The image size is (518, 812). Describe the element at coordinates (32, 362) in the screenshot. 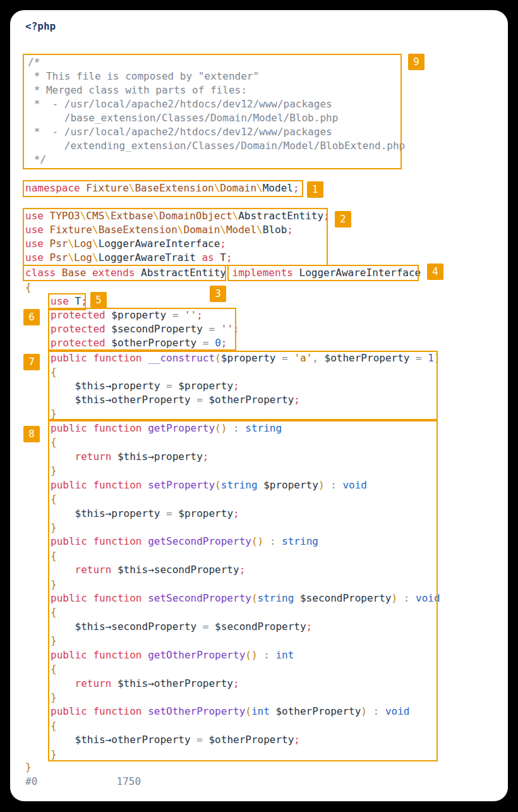

I see `som-badge-7: 7` at that location.